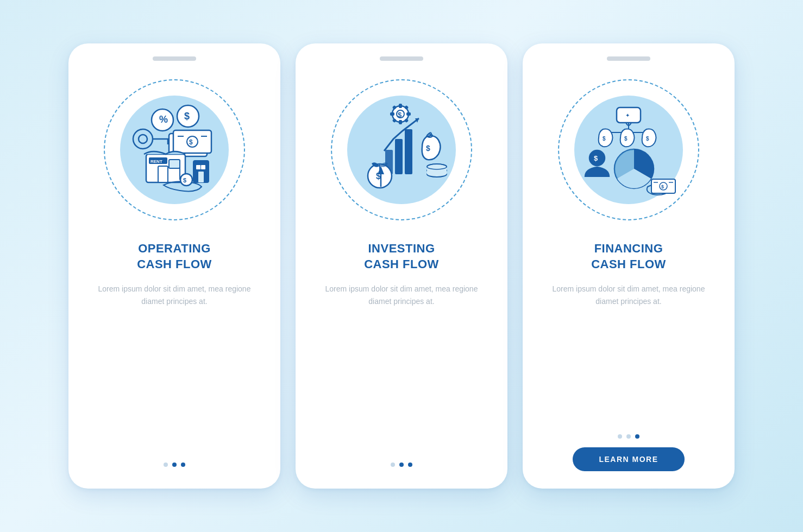 Image resolution: width=803 pixels, height=532 pixels. I want to click on financing-illustration: ✦ $ $ $, so click(629, 150).